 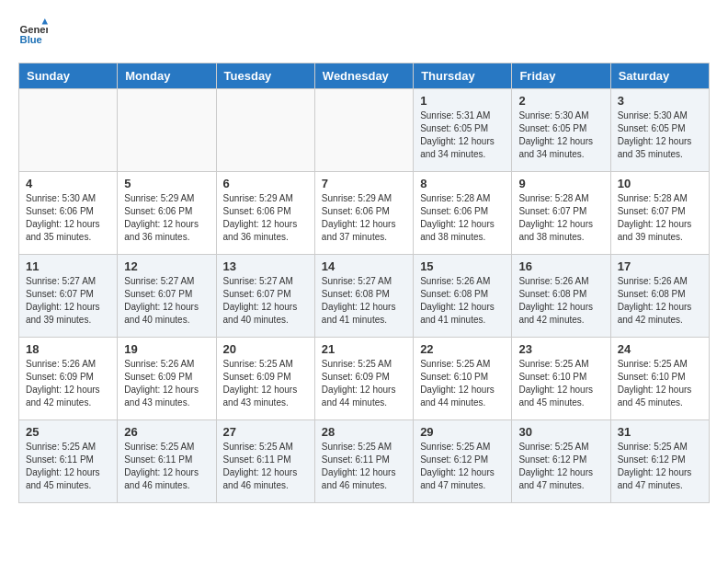 What do you see at coordinates (68, 350) in the screenshot?
I see `day-number: 18` at bounding box center [68, 350].